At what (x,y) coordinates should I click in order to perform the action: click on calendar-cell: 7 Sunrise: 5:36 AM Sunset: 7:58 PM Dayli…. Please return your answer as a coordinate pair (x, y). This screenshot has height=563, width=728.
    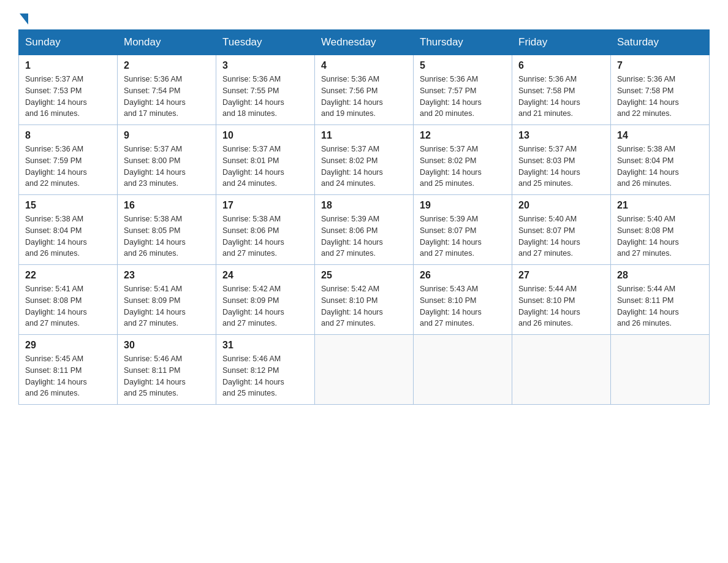
    Looking at the image, I should click on (661, 90).